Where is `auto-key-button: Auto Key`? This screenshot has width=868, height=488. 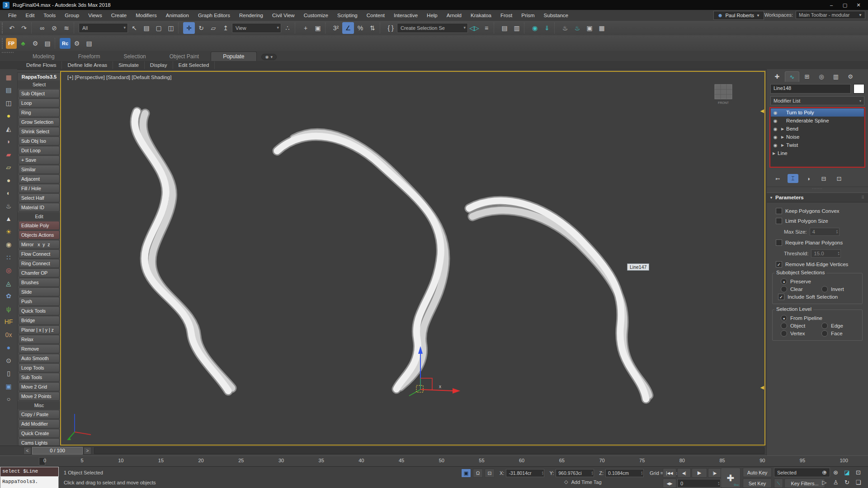 auto-key-button: Auto Key is located at coordinates (757, 473).